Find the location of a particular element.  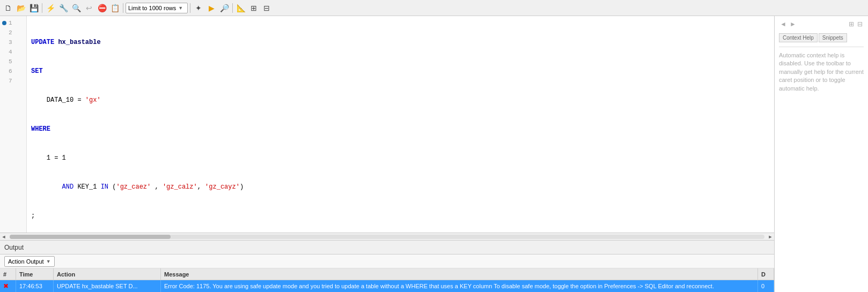

save-file-button: 💾 is located at coordinates (34, 8).